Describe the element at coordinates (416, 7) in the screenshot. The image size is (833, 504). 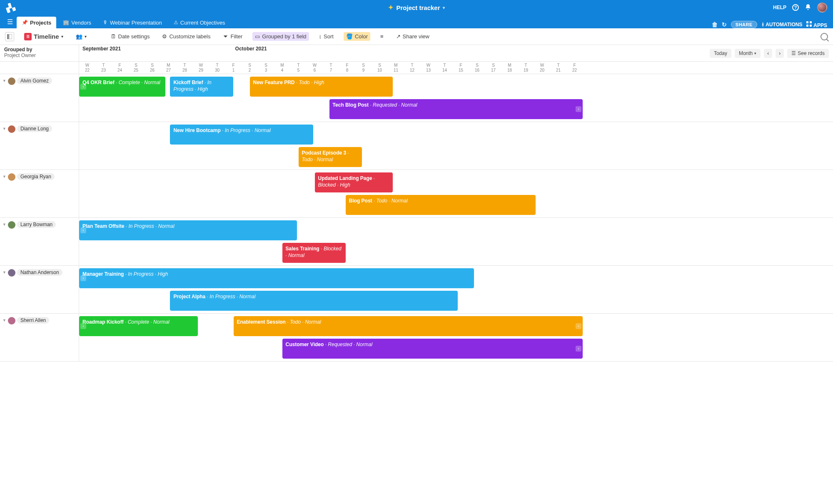
I see `base-title: ✦ Project tracker ▾` at that location.